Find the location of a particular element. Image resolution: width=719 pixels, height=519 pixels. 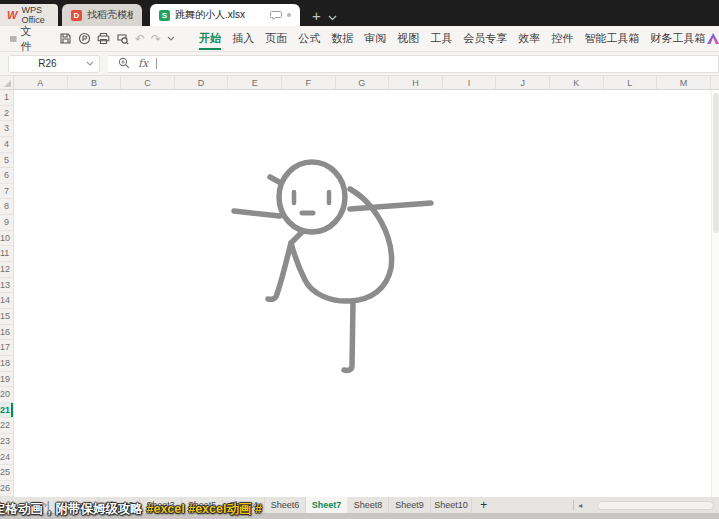

formula-input: fx is located at coordinates (414, 64).